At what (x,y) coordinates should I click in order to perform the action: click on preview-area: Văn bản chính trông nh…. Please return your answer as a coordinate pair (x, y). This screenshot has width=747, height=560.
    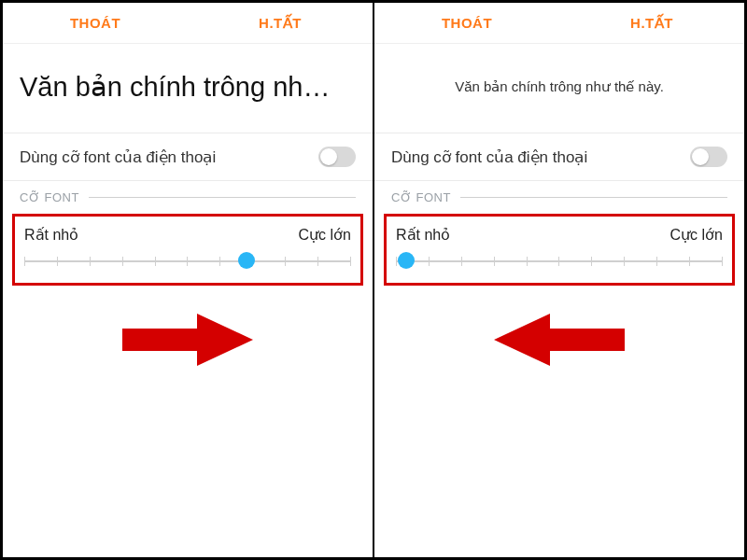
    Looking at the image, I should click on (188, 89).